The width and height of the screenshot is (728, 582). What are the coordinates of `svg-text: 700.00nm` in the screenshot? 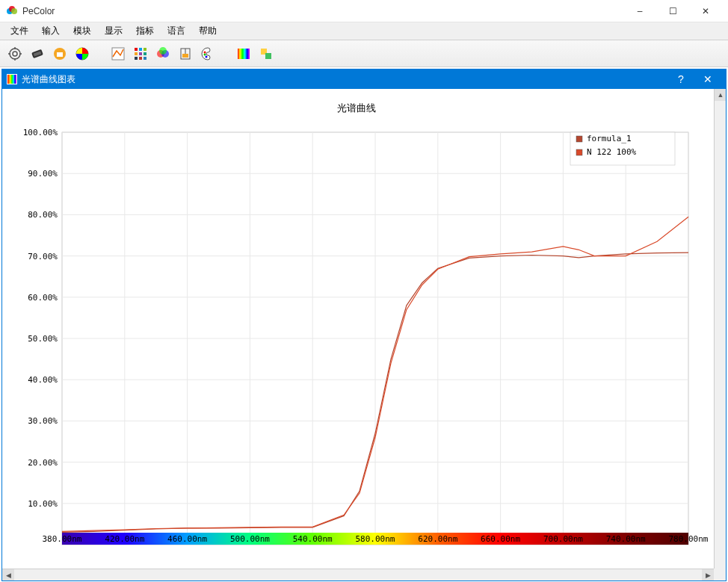 It's located at (564, 539).